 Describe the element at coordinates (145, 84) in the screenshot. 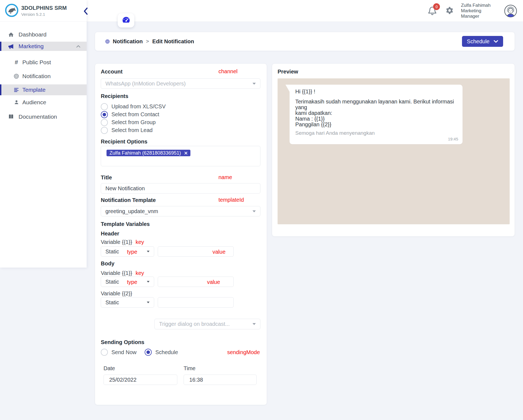

I see `account-select-value: WhatsApp (InMotion Developers)` at that location.